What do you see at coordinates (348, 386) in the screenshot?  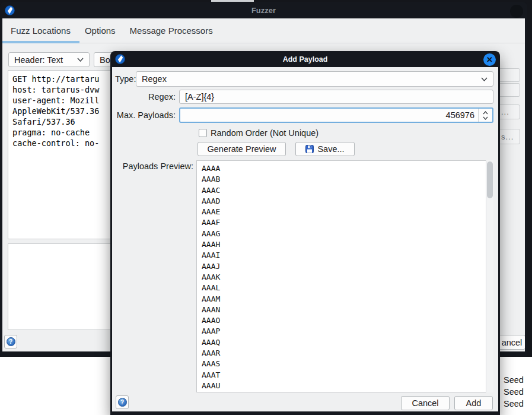 I see `payload-row: AAAU` at bounding box center [348, 386].